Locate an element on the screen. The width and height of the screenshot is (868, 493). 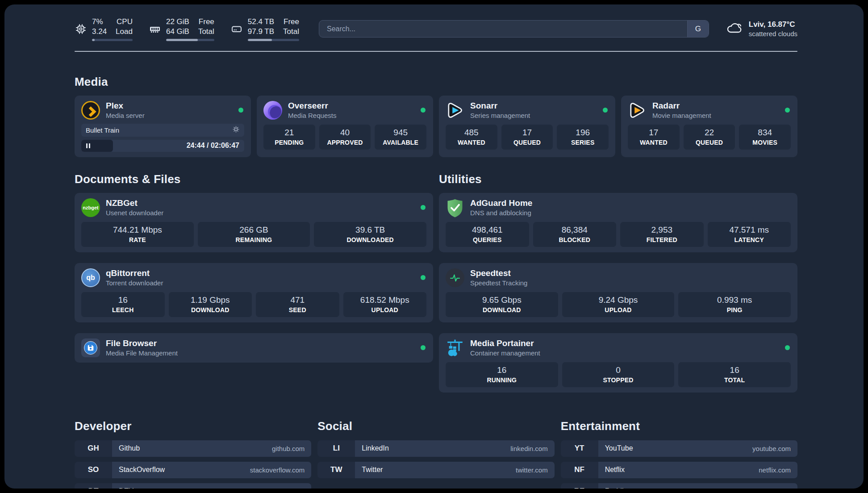
service-link-overseerr: Overseerr Media Requests is located at coordinates (345, 110).